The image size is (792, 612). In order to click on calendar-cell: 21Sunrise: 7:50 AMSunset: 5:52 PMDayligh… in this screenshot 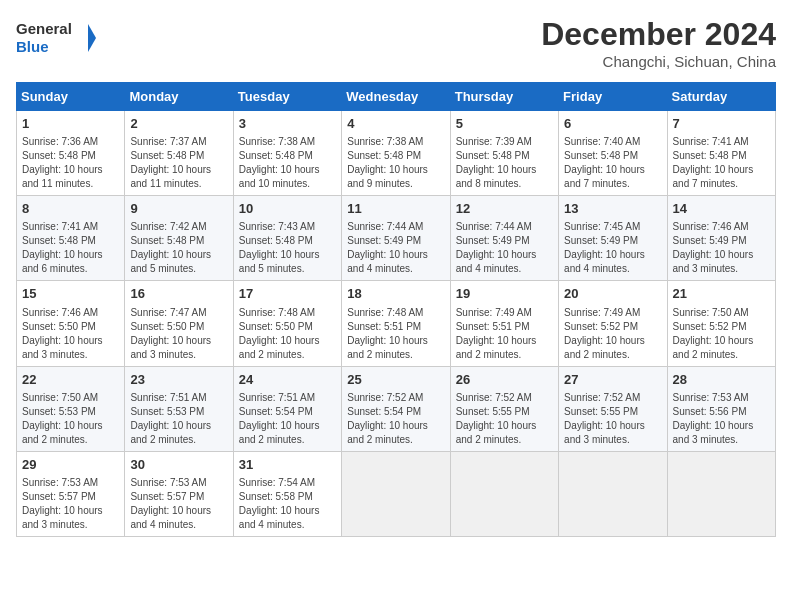, I will do `click(721, 324)`.